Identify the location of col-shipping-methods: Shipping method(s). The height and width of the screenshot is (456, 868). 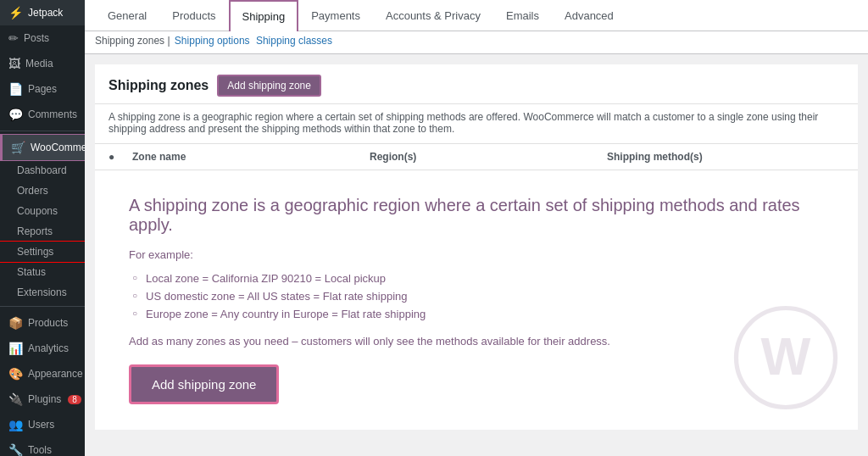
(726, 157).